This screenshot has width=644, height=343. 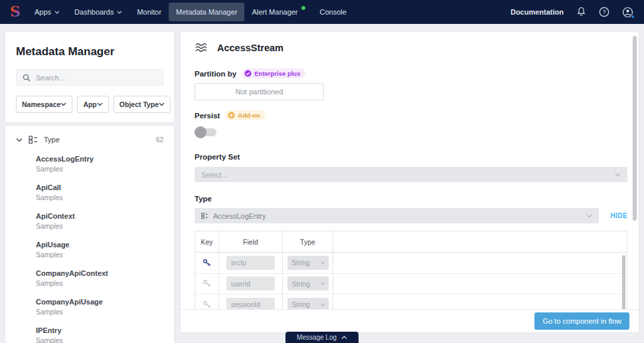 What do you see at coordinates (98, 12) in the screenshot?
I see `nav-item: Dashboards` at bounding box center [98, 12].